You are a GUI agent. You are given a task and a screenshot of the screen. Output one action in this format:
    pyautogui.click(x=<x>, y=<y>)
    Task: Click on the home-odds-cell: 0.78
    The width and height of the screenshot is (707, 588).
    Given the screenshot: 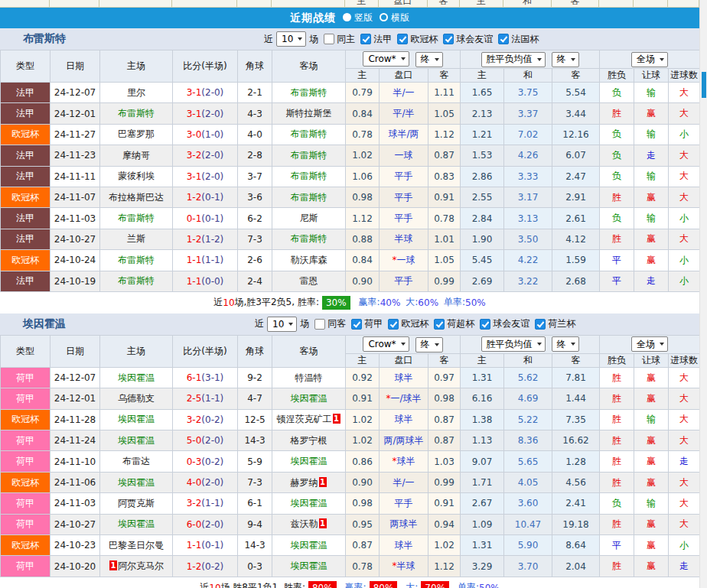 What is the action you would take?
    pyautogui.click(x=363, y=135)
    